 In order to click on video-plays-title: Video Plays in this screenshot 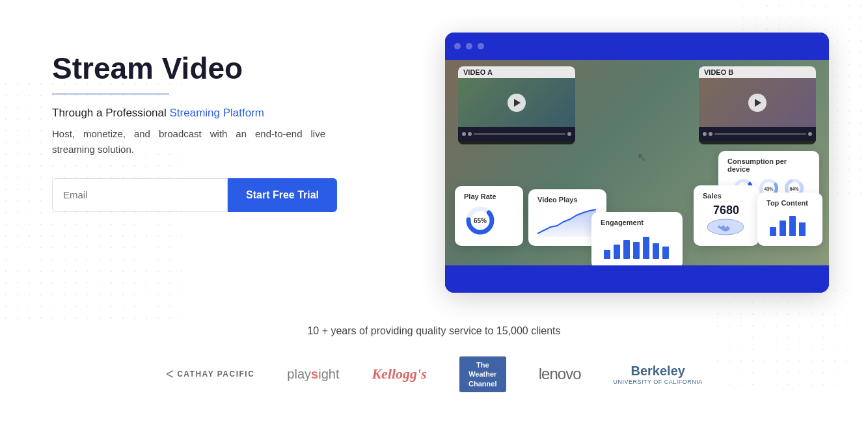, I will do `click(567, 200)`.